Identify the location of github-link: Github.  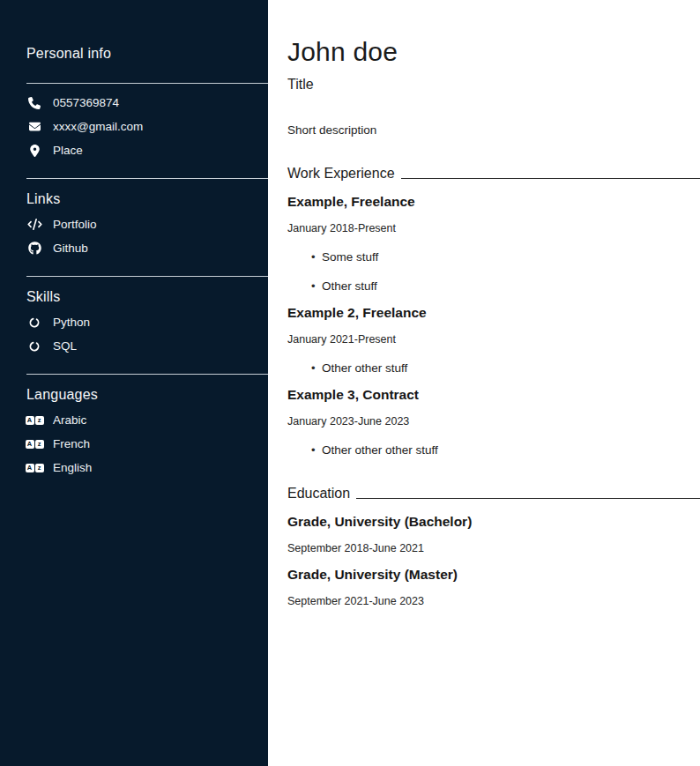
(71, 249).